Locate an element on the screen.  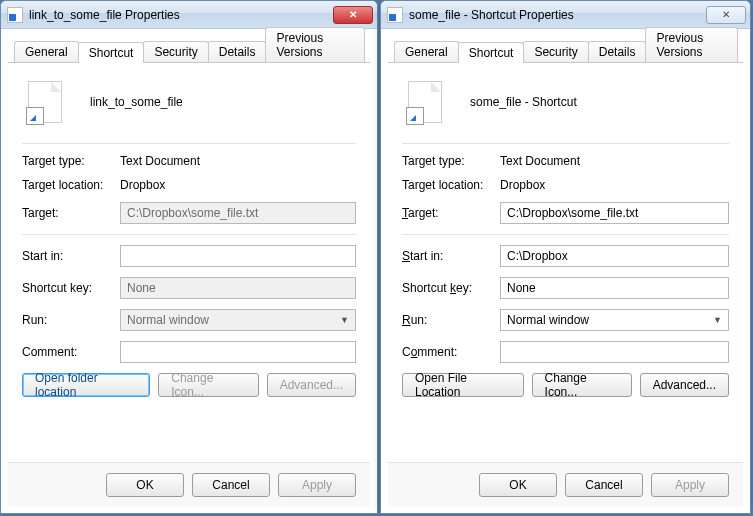
window-title: some_file - Shortcut Properties is located at coordinates (556, 15).